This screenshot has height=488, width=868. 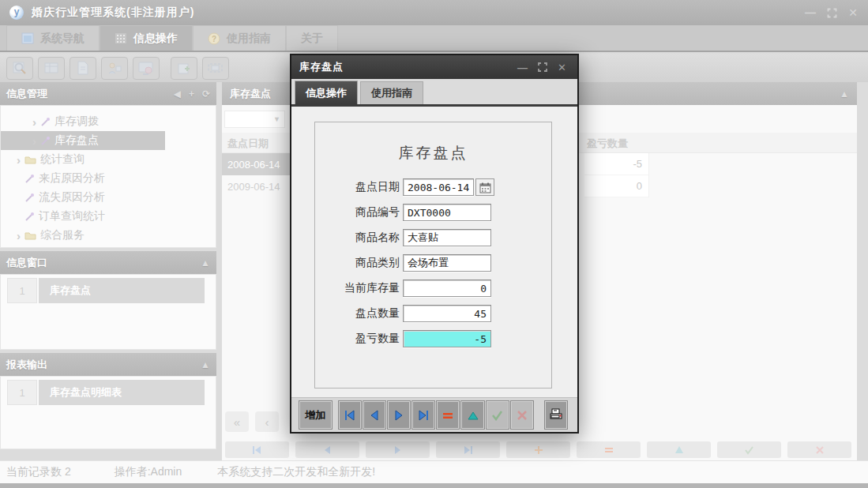 What do you see at coordinates (72, 216) in the screenshot?
I see `tree-item-label: 订单查询统计` at bounding box center [72, 216].